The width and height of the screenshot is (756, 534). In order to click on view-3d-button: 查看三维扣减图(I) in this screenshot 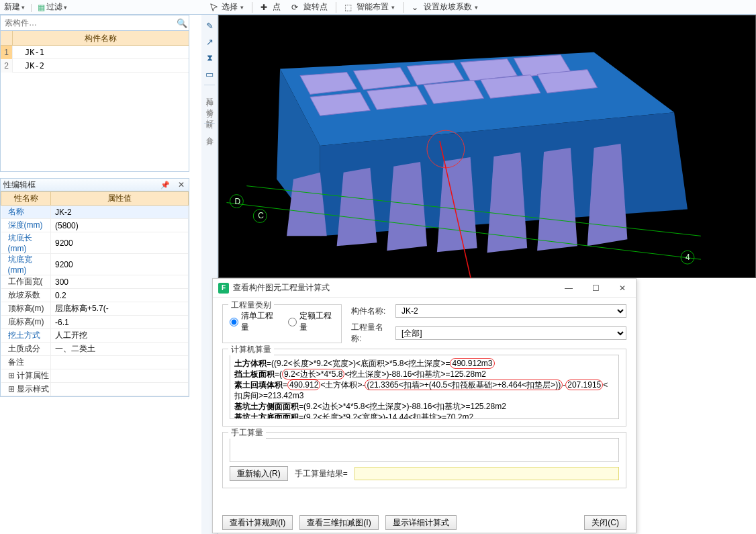, I will do `click(338, 523)`.